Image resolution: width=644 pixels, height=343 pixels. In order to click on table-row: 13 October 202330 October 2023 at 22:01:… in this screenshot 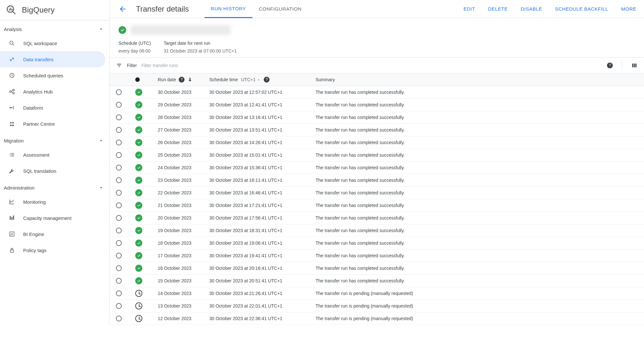, I will do `click(377, 306)`.